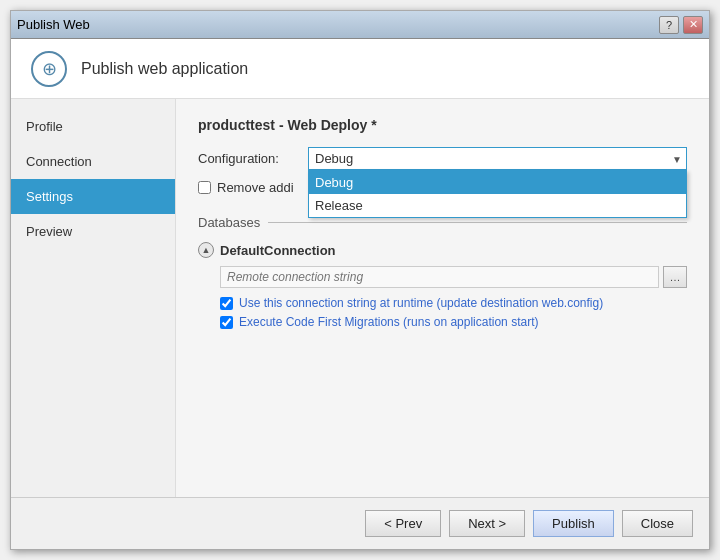 This screenshot has width=720, height=560. Describe the element at coordinates (498, 206) in the screenshot. I see `dropdown-option-release: Release` at that location.